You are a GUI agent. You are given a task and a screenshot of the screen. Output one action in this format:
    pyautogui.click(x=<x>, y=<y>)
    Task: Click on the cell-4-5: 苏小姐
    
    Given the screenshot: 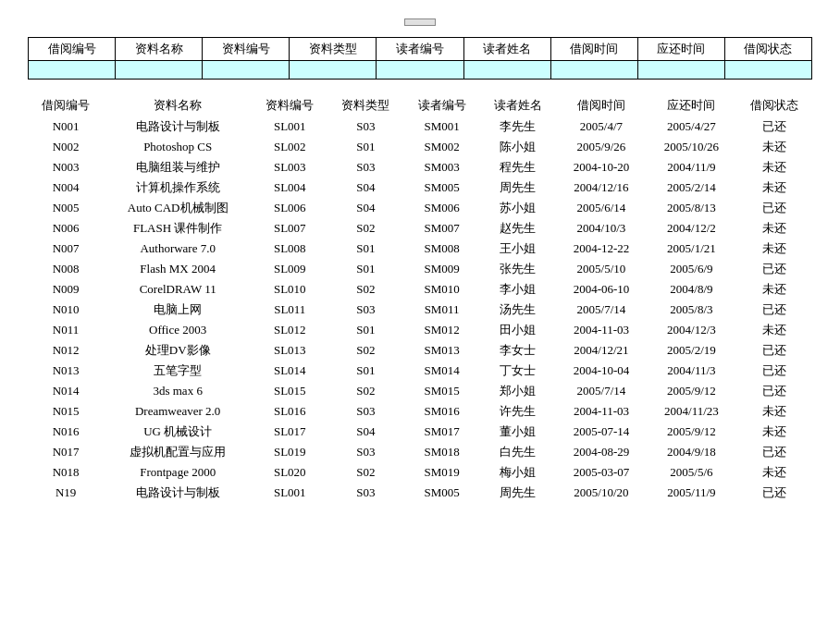 What is the action you would take?
    pyautogui.click(x=518, y=208)
    